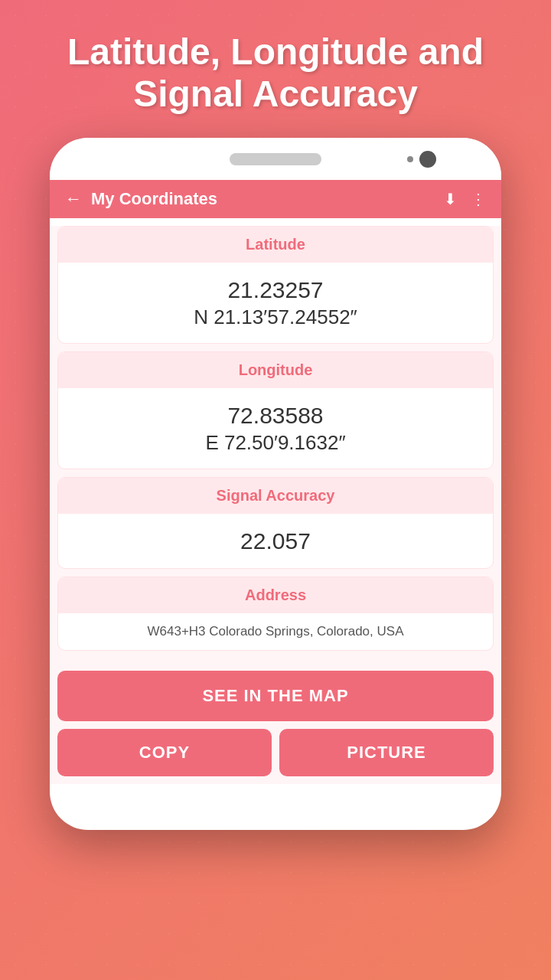 The image size is (551, 980). I want to click on longitude-body: 72.83588 E 72.50′9.1632″, so click(276, 429).